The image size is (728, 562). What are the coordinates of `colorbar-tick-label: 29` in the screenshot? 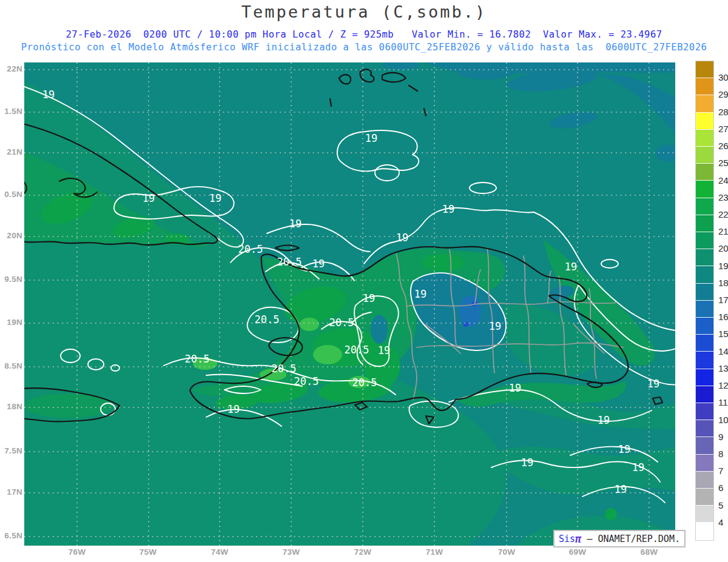 It's located at (723, 95).